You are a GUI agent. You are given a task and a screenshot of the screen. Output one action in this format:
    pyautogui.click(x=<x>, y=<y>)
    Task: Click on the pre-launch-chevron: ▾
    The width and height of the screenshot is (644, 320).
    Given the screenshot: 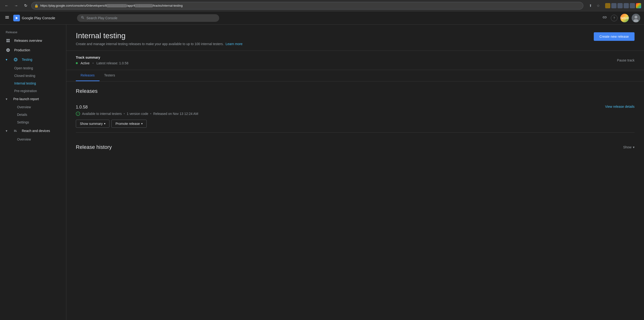 What is the action you would take?
    pyautogui.click(x=8, y=99)
    